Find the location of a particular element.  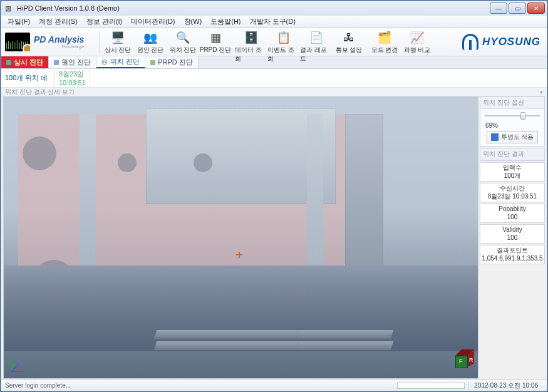

tab-live: 상시 진단 is located at coordinates (25, 63).